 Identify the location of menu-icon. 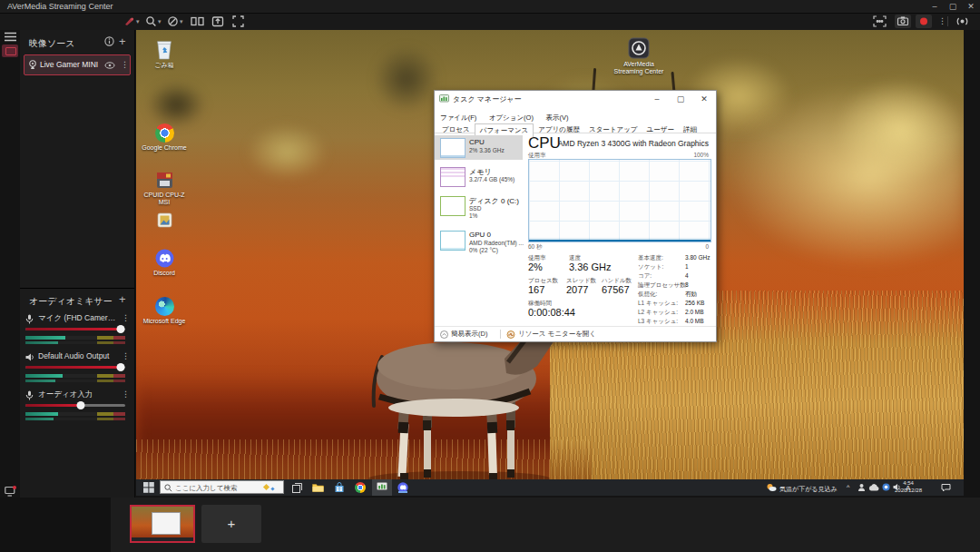
(11, 36).